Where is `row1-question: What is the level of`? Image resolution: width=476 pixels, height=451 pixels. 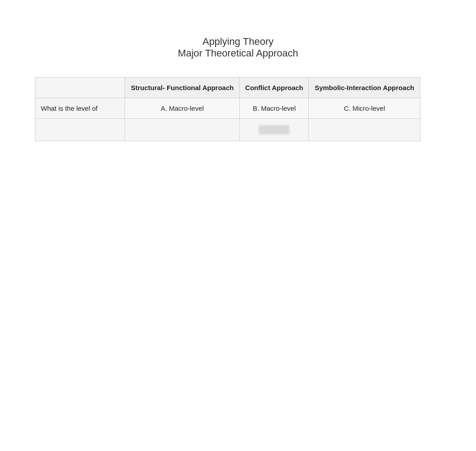
row1-question: What is the level of is located at coordinates (80, 108).